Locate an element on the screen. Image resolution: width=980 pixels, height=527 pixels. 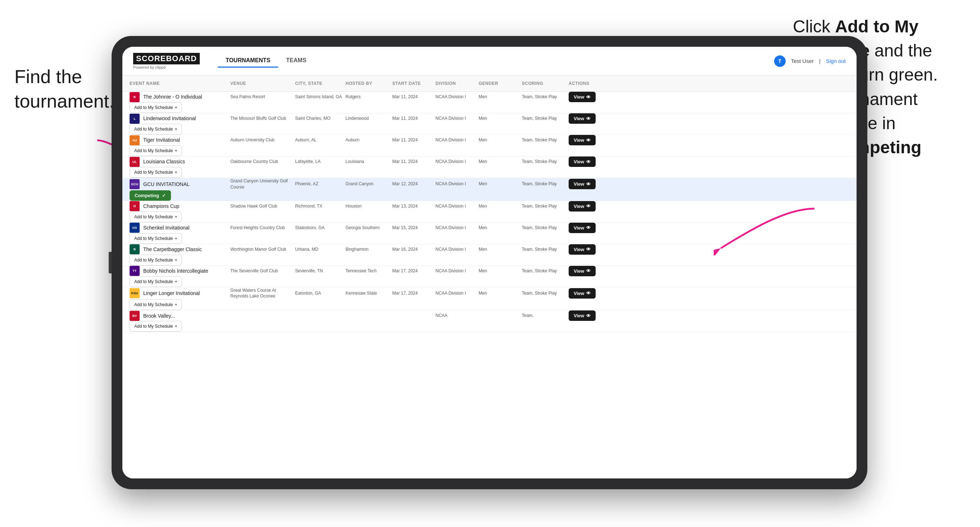
city-state: Sevierville, TN is located at coordinates (320, 271).